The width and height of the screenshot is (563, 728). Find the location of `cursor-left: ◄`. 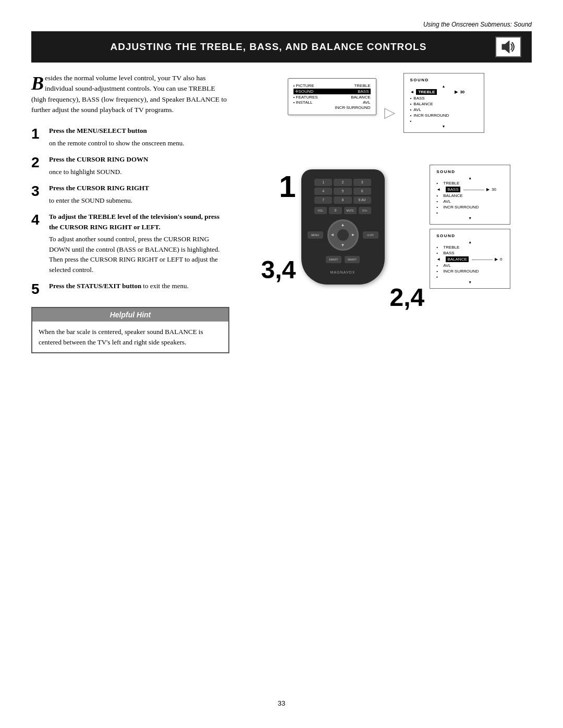

cursor-left: ◄ is located at coordinates (333, 235).